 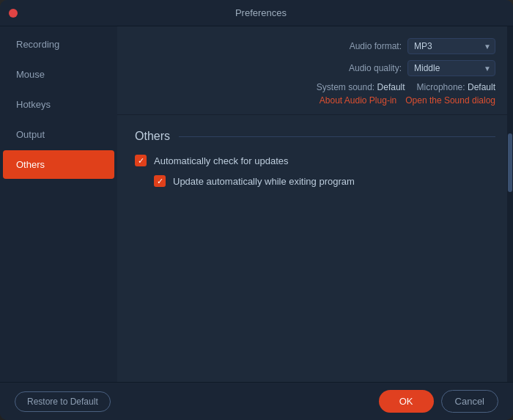 What do you see at coordinates (160, 182) in the screenshot?
I see `checkmark-icon-2: ✓` at bounding box center [160, 182].